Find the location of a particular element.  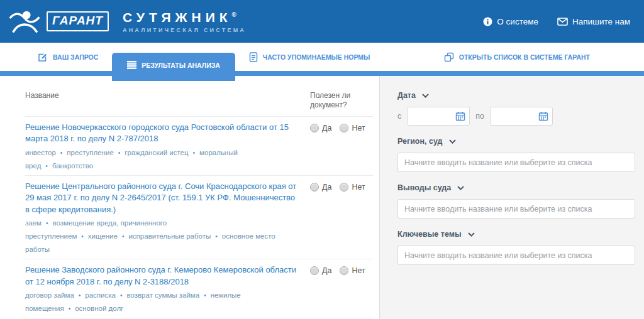

topics-filter-label: Ключевые темы is located at coordinates (430, 234).